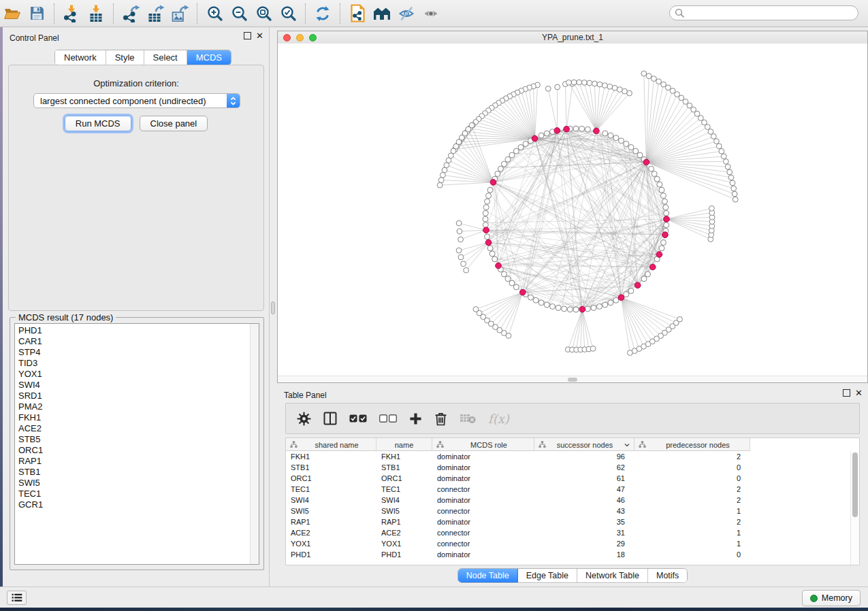 Image resolution: width=868 pixels, height=611 pixels. What do you see at coordinates (96, 14) in the screenshot?
I see `import-table-icon` at bounding box center [96, 14].